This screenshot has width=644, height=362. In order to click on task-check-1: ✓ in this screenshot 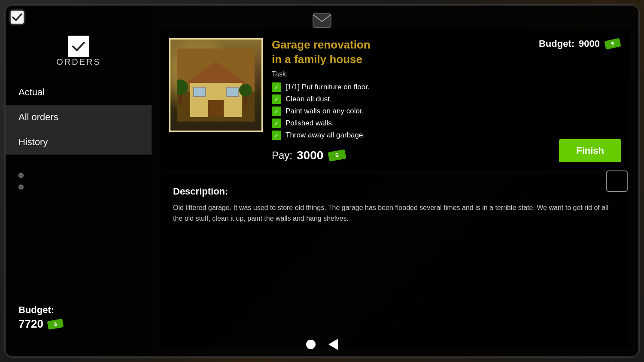, I will do `click(276, 87)`.